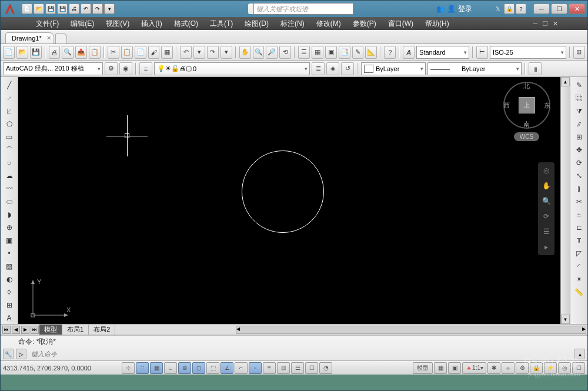 The image size is (588, 391). What do you see at coordinates (564, 368) in the screenshot?
I see `isolate-icon: ◎` at bounding box center [564, 368].